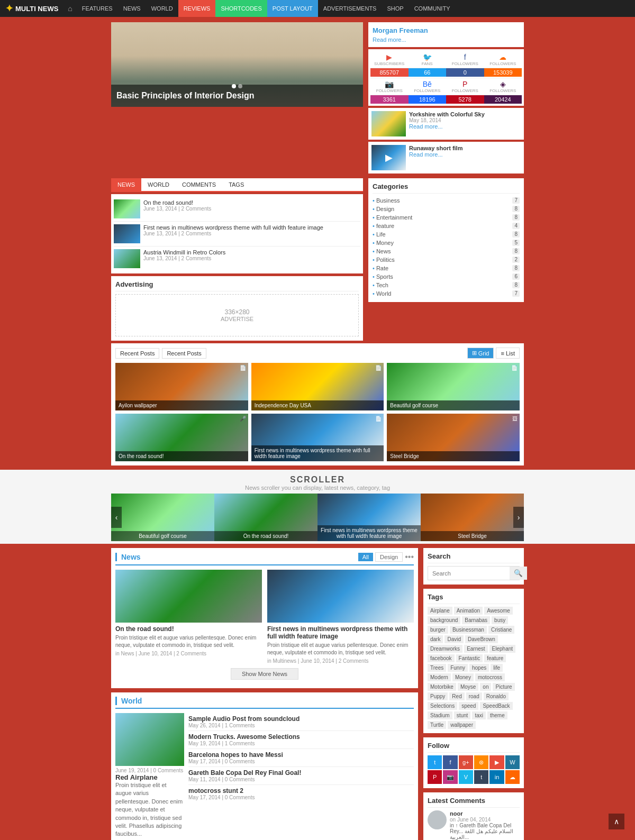  Describe the element at coordinates (199, 185) in the screenshot. I see `tab-comments: COMMENTS` at that location.